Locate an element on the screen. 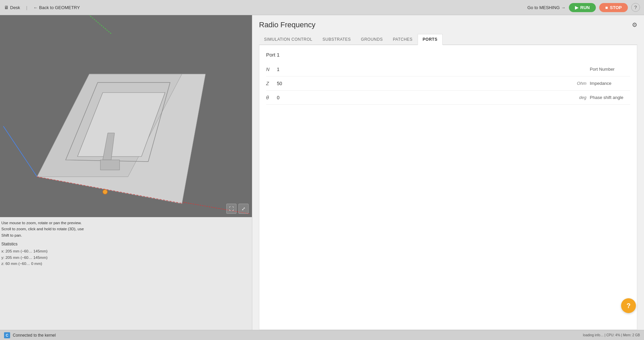 The image size is (644, 340). back-to-geometry-label: Back to GEOMETRY is located at coordinates (59, 7).